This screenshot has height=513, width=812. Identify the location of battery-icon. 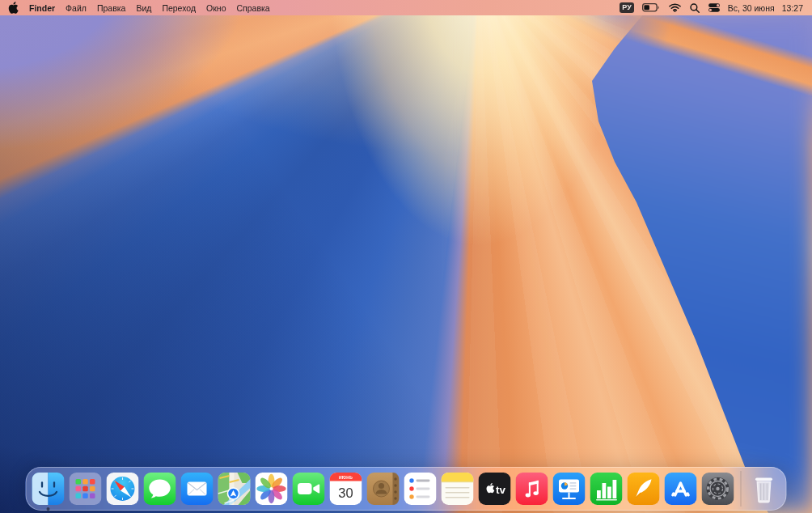
(651, 8).